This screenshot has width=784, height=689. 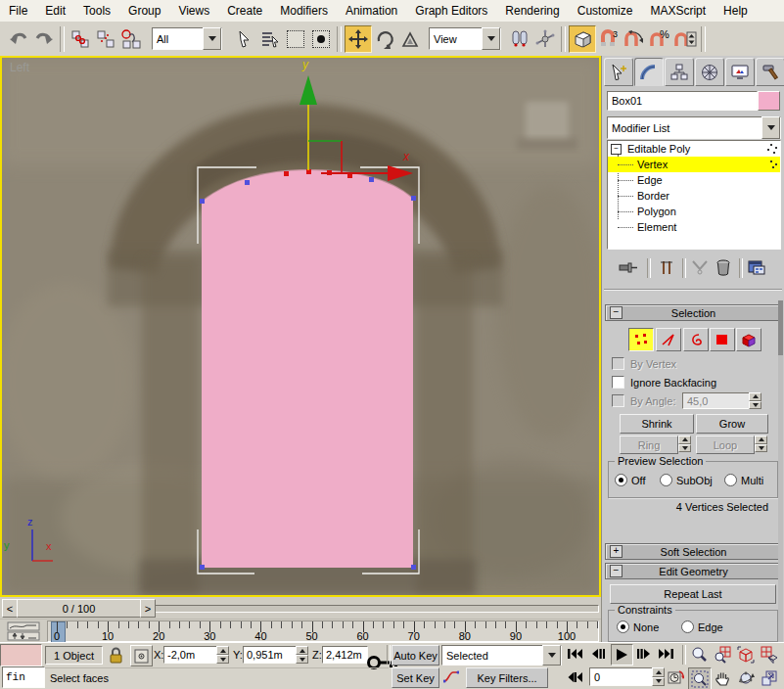 I want to click on preview-off-option: Off, so click(x=630, y=480).